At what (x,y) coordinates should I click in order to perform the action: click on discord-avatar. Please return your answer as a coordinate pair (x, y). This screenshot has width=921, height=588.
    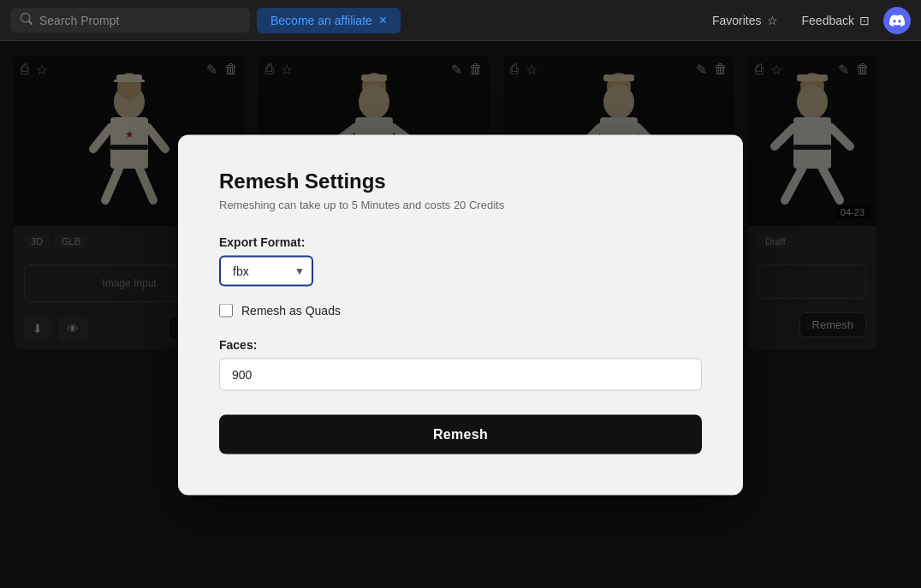
    Looking at the image, I should click on (897, 21).